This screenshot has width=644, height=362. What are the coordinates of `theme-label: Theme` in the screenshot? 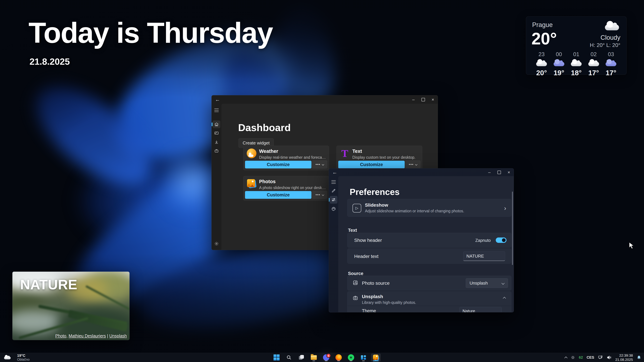 It's located at (369, 310).